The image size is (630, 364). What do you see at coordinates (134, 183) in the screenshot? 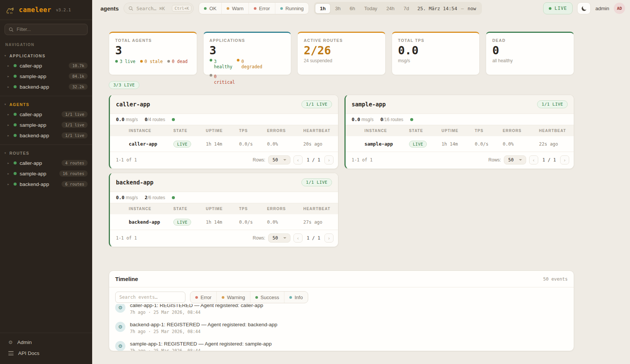
I see `app-card-title: backend-app` at bounding box center [134, 183].